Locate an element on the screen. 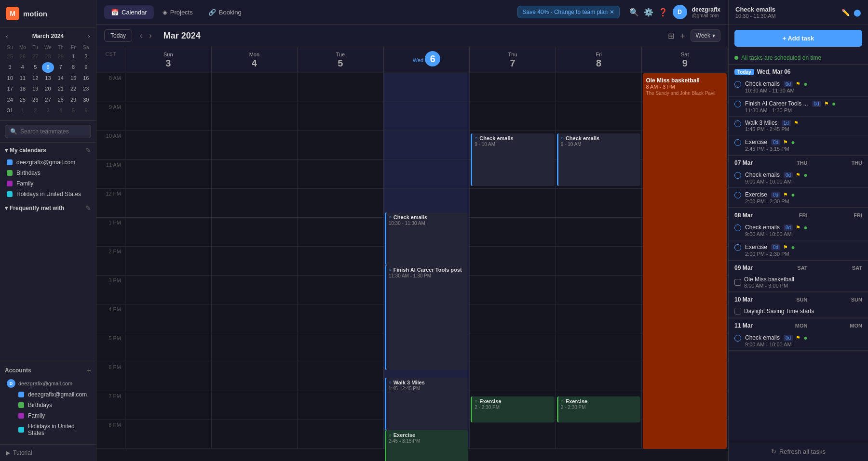 This screenshot has width=868, height=461. mini-cal-day: 21 is located at coordinates (61, 89).